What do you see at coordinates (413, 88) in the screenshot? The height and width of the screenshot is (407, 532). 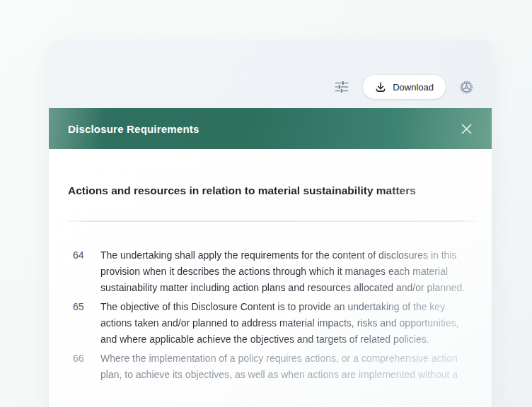 I see `download-label: Download` at bounding box center [413, 88].